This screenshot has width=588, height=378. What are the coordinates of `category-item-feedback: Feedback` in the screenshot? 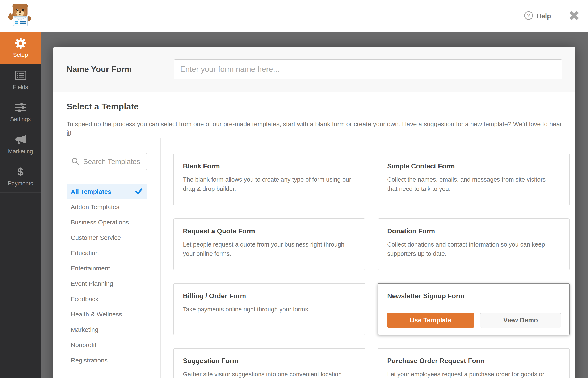 It's located at (107, 299).